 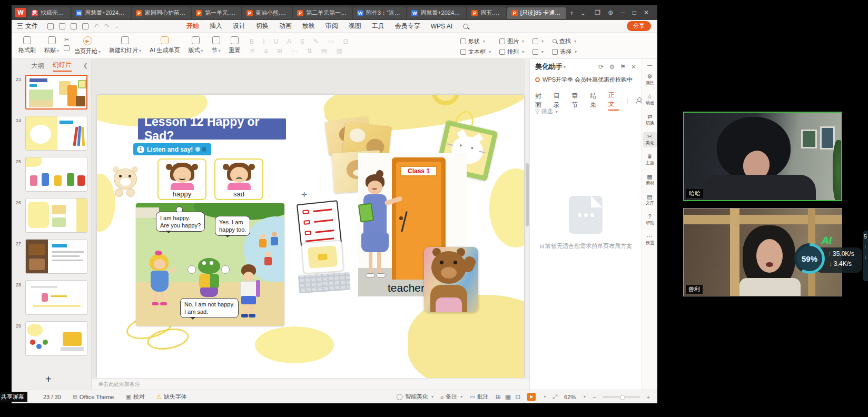 I want to click on tool-help: ?帮助, so click(x=650, y=220).